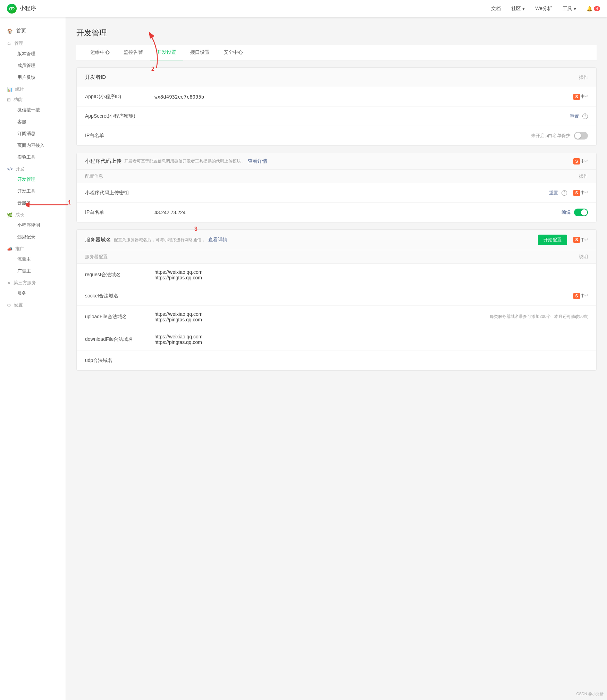 The width and height of the screenshot is (607, 700). I want to click on uploadfile-domain-value-2: https://pingtas.qq.com, so click(322, 320).